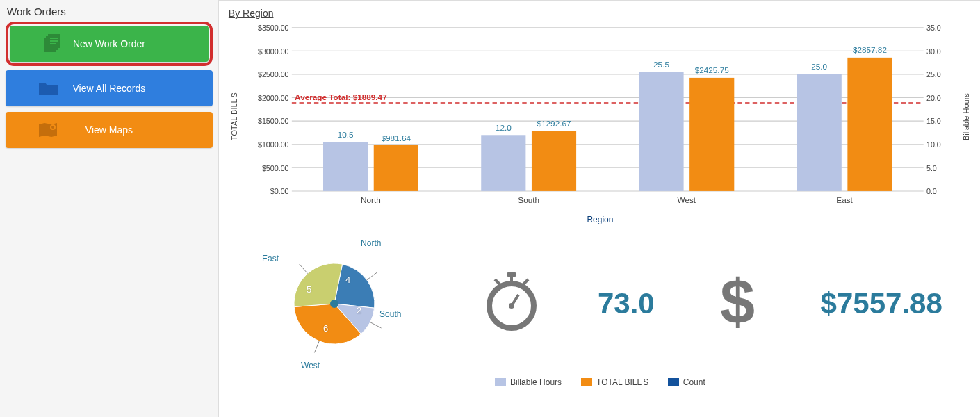  Describe the element at coordinates (614, 382) in the screenshot. I see `legend-item-total: TOTAL BILL $` at that location.